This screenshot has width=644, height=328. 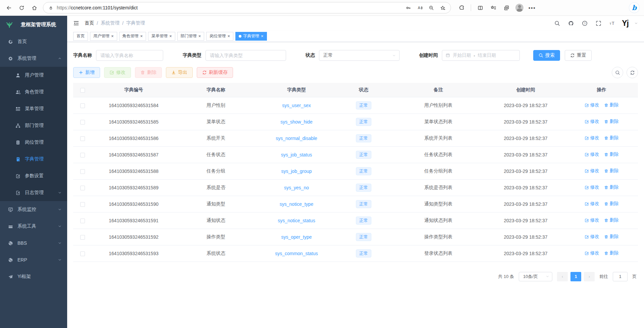 What do you see at coordinates (557, 23) in the screenshot?
I see `search-icon` at bounding box center [557, 23].